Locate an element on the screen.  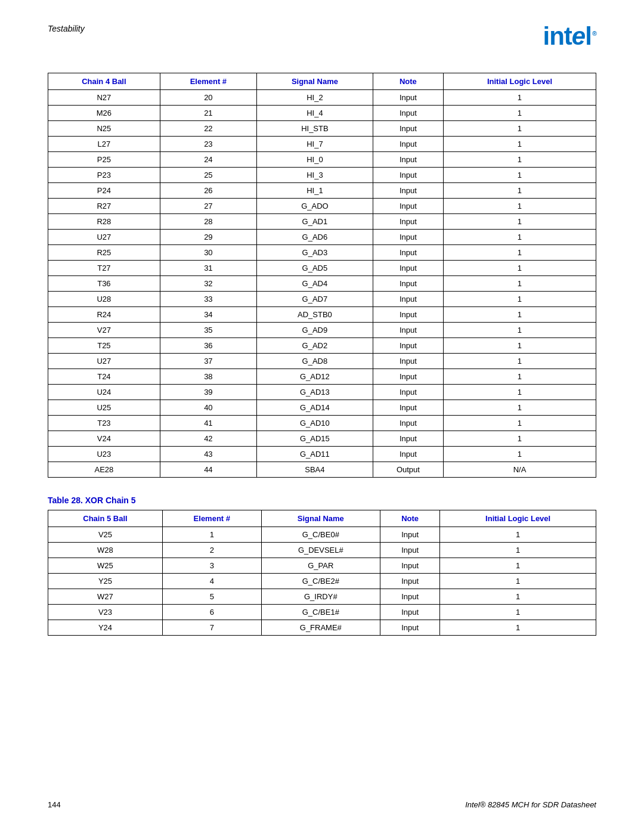
chain4-cell-20-3: Input is located at coordinates (408, 408).